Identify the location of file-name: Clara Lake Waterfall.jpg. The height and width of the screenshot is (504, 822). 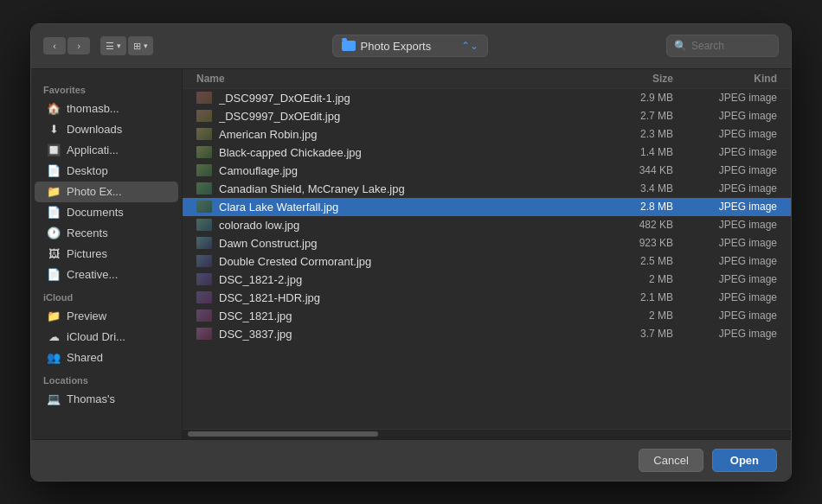
(412, 207).